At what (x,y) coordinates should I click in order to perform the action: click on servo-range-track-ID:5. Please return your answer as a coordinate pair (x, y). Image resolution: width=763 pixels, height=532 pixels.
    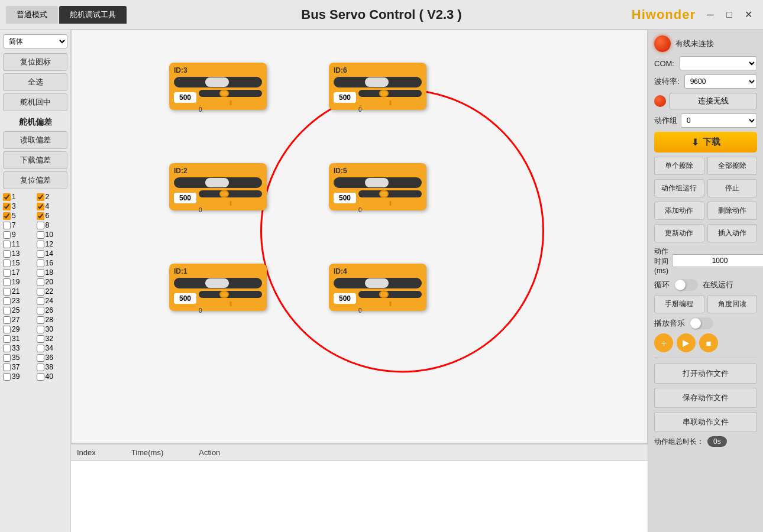
    Looking at the image, I should click on (390, 194).